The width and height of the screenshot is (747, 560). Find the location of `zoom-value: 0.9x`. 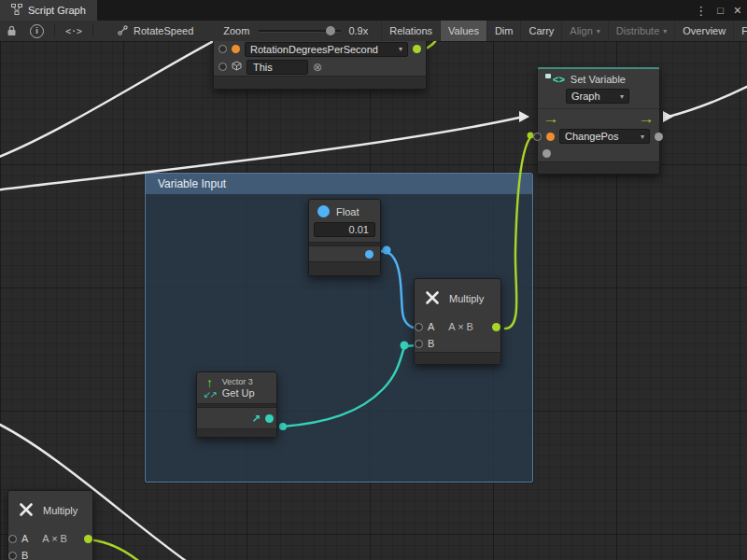

zoom-value: 0.9x is located at coordinates (359, 31).